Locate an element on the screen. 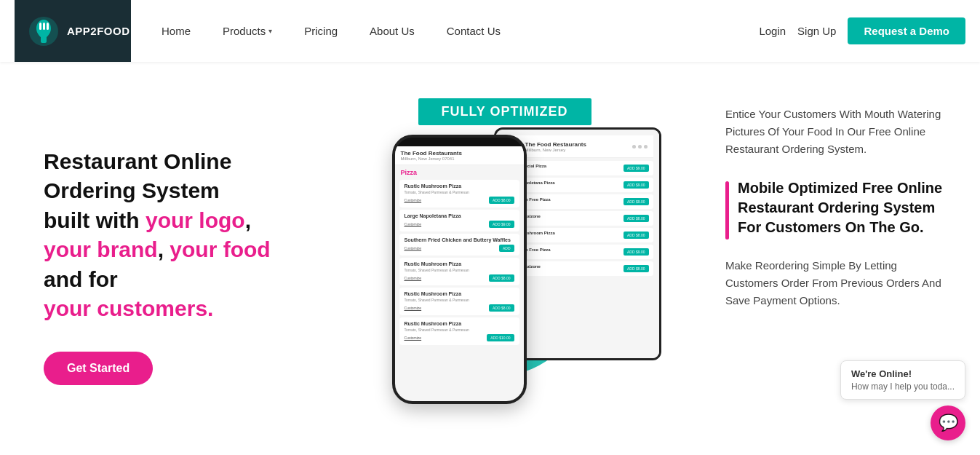 The width and height of the screenshot is (980, 455). hero-heading: Restaurant OnlineOrdering Systembuilt wi… is located at coordinates (160, 236).